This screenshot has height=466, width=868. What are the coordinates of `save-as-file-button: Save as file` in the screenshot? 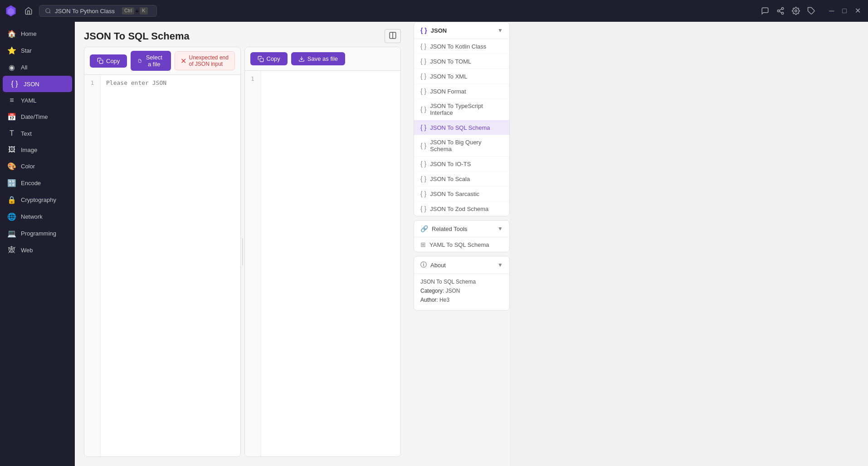 It's located at (318, 59).